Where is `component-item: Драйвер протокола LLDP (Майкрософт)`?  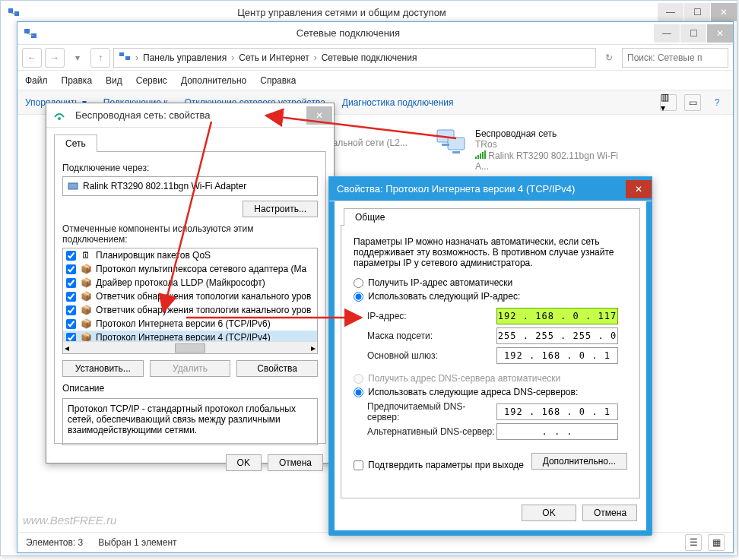 component-item: Драйвер протокола LLDP (Майкрософт) is located at coordinates (181, 283).